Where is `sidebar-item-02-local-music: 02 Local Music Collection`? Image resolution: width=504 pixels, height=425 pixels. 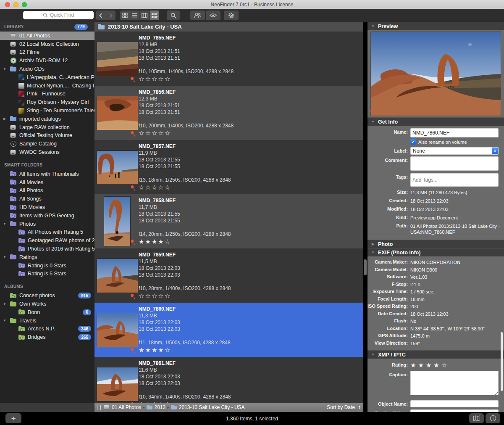
sidebar-item-02-local-music: 02 Local Music Collection is located at coordinates (47, 44).